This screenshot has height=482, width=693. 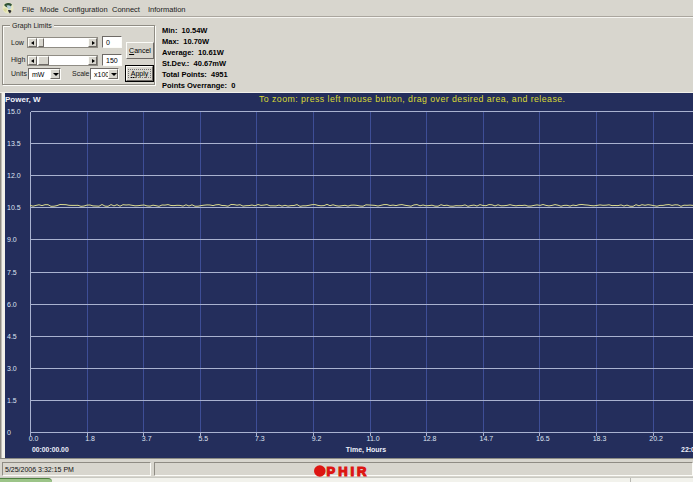 I want to click on svg-text: 0.0, so click(x=34, y=438).